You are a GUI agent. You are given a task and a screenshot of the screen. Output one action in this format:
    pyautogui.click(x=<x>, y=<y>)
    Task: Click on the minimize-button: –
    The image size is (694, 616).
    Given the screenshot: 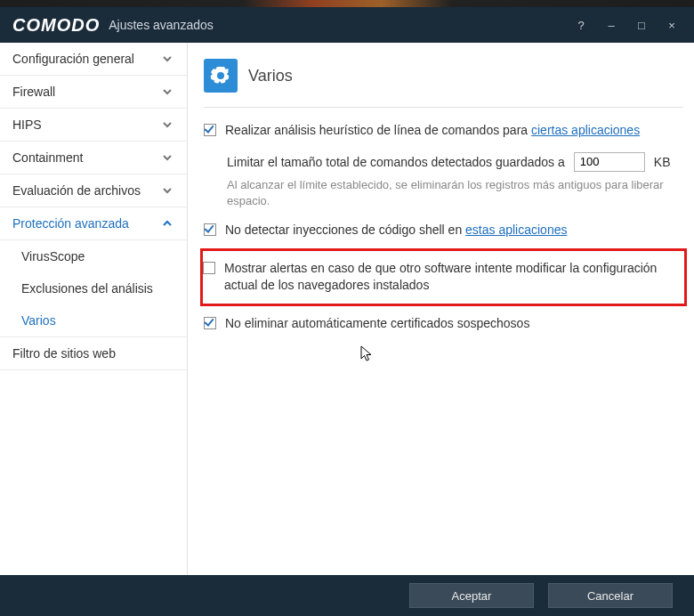 What is the action you would take?
    pyautogui.click(x=611, y=25)
    